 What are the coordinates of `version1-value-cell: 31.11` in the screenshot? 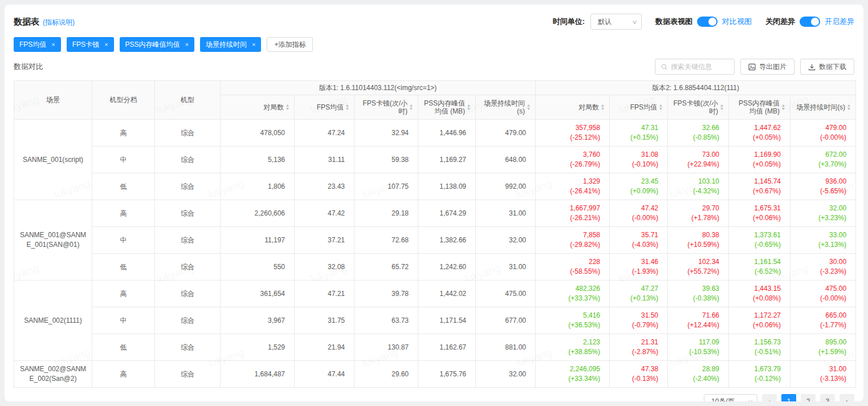 It's located at (325, 160).